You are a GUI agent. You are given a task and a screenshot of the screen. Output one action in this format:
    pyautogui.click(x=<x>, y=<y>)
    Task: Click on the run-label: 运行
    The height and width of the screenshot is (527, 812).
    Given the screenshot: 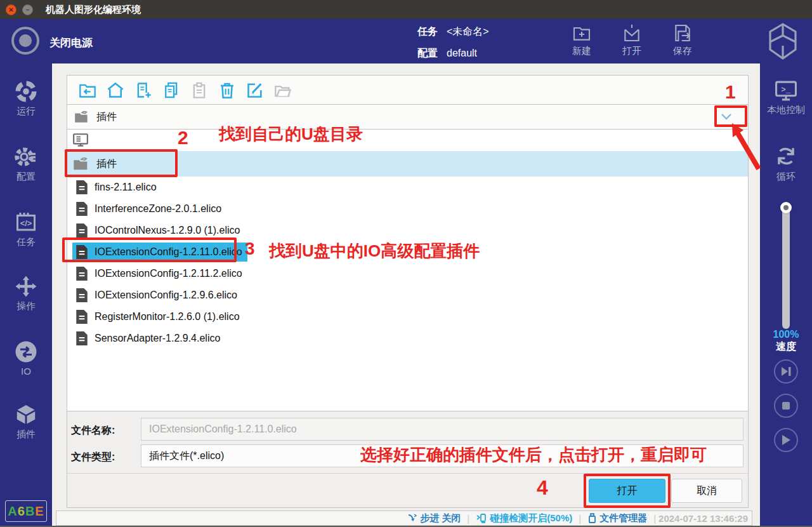 What is the action you would take?
    pyautogui.click(x=26, y=112)
    